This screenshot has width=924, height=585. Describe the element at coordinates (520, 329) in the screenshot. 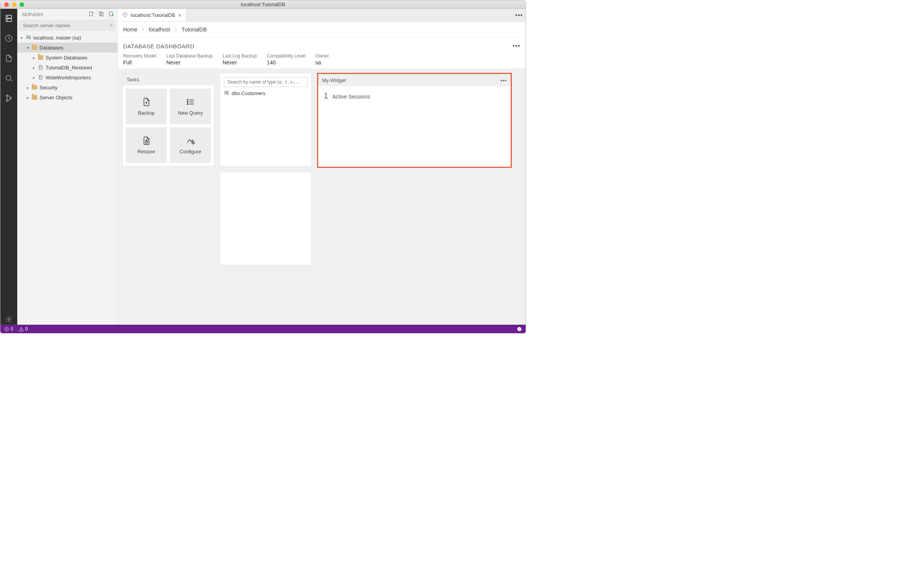

I see `status-feedback-icon` at that location.